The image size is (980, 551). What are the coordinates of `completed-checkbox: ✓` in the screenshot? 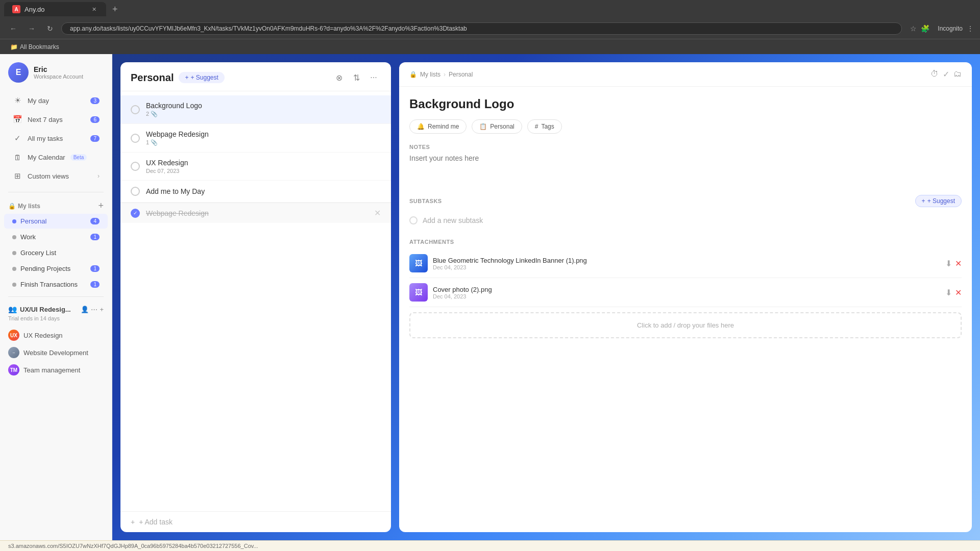 It's located at (135, 213).